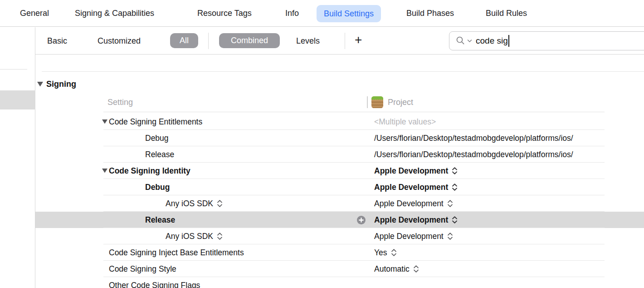  I want to click on add-value-button, so click(361, 220).